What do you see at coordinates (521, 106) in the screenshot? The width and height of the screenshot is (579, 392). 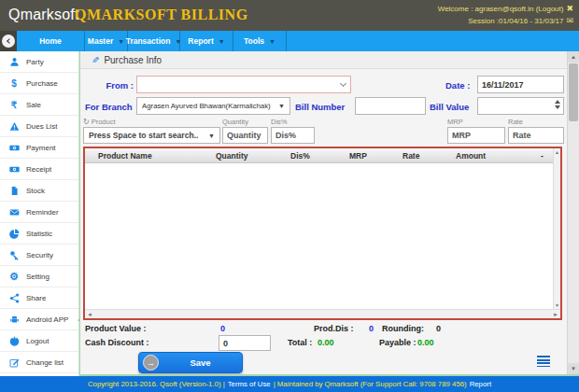 I see `bill-value-input` at bounding box center [521, 106].